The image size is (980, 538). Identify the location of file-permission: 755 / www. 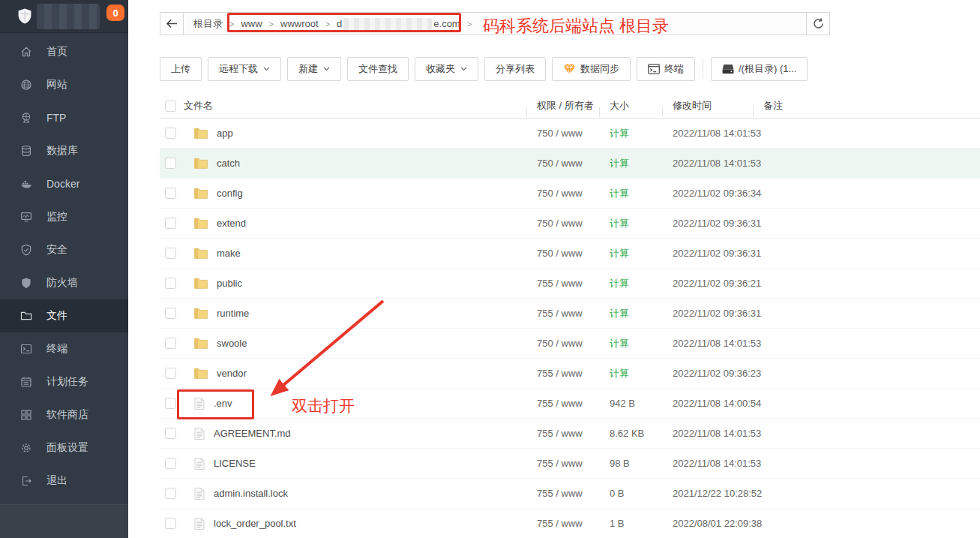
(573, 494).